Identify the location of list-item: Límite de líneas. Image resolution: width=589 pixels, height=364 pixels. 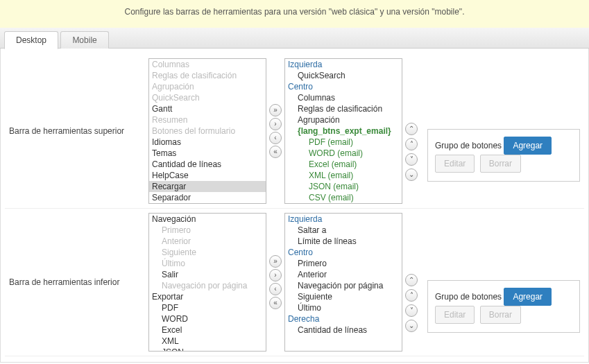
(343, 241).